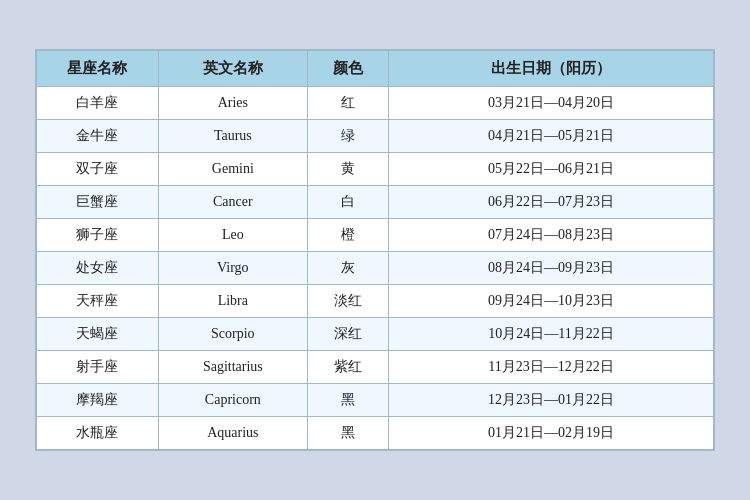  Describe the element at coordinates (376, 302) in the screenshot. I see `table-row: 天秤座Libra淡红09月24日—10月23日` at that location.